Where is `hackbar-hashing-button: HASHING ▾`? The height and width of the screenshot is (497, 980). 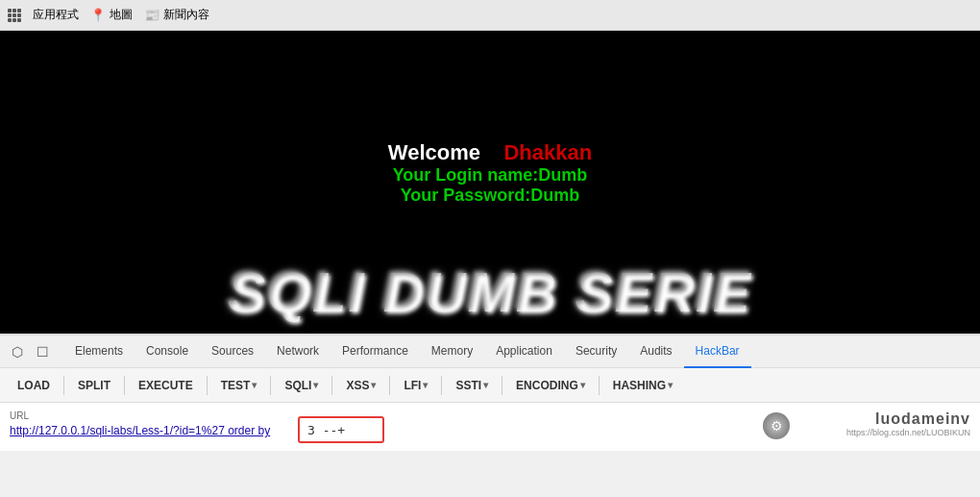 hackbar-hashing-button: HASHING ▾ is located at coordinates (643, 385).